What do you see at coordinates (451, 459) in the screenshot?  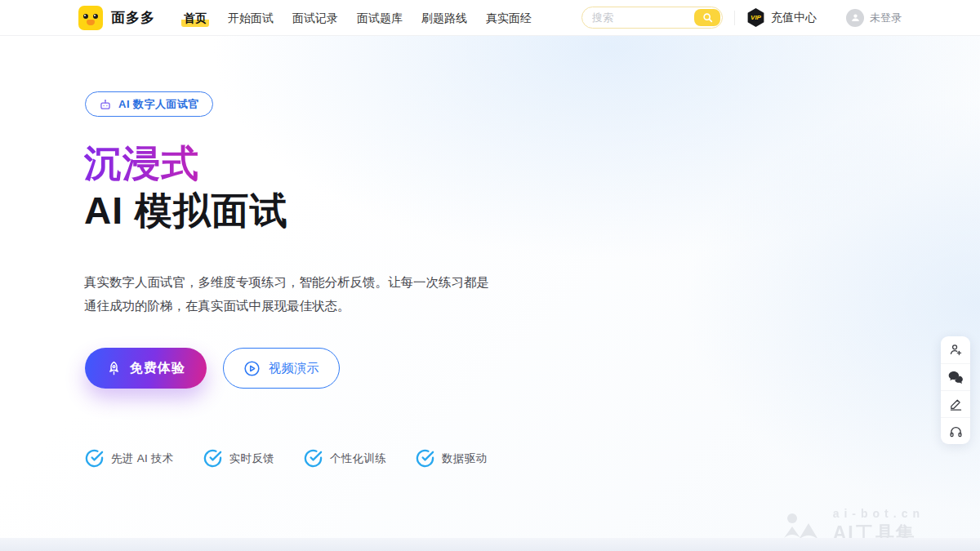 I see `feature-data-driven: 数据驱动` at bounding box center [451, 459].